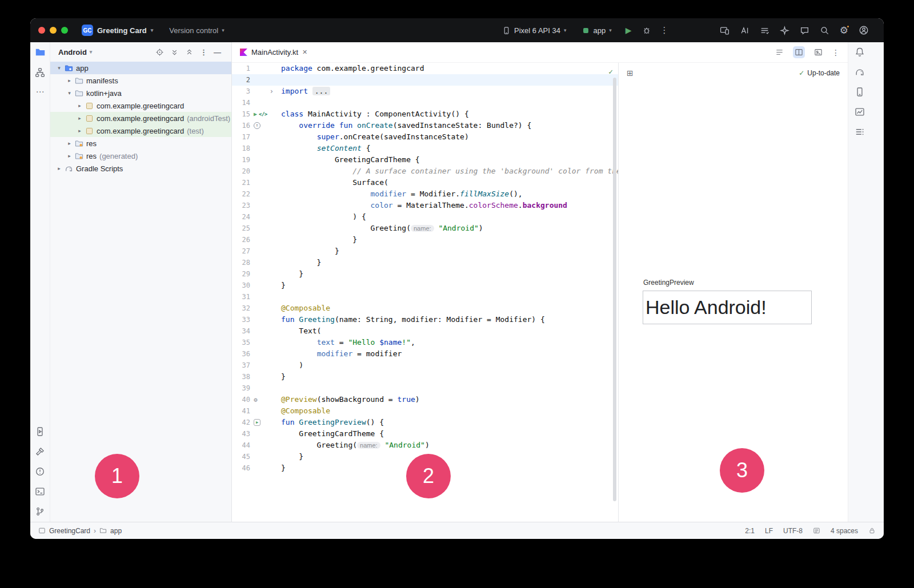 This screenshot has width=914, height=588. Describe the element at coordinates (59, 68) in the screenshot. I see `chevron-down-icon: ▾` at that location.